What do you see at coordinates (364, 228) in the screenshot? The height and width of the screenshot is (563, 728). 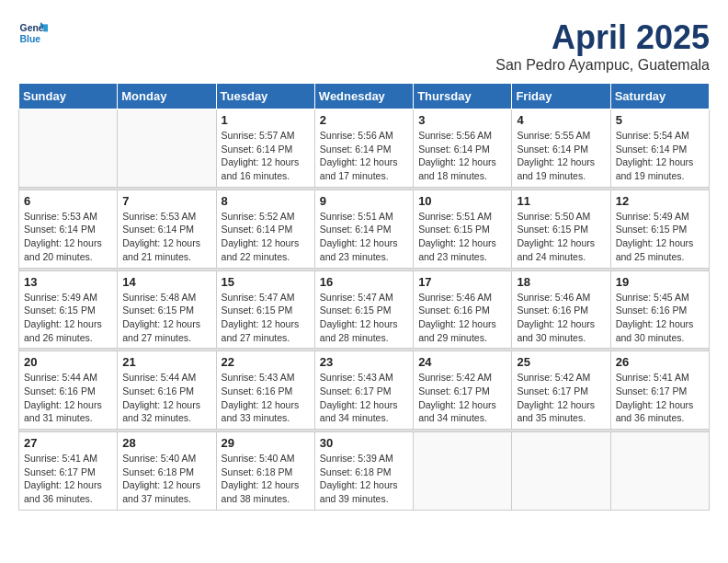 I see `calendar-cell: 9Sunrise: 5:51 AMSunset: 6:14 PMDaylight…` at bounding box center [364, 228].